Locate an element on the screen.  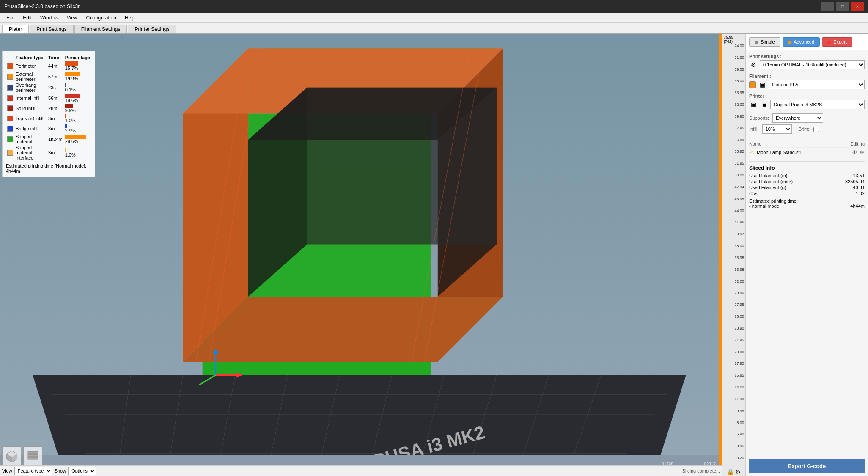
ext-perimeter-pct: 19.9% is located at coordinates (72, 79).